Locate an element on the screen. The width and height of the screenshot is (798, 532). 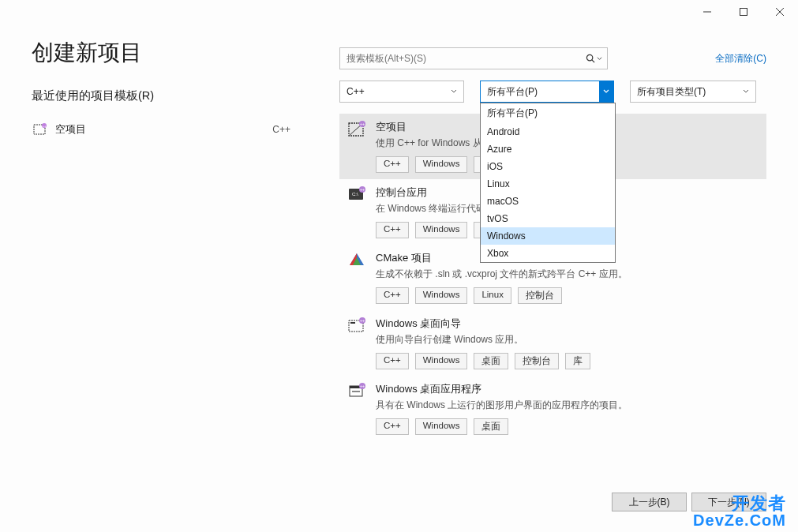
search-field is located at coordinates (466, 58).